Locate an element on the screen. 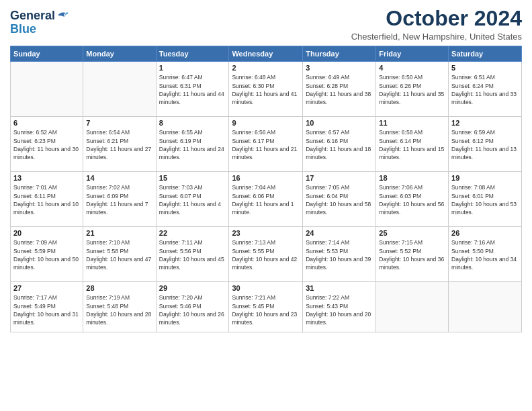 This screenshot has width=532, height=411. week-row-3: 13Sunrise: 7:01 AMSunset: 6:11 PMDayligh… is located at coordinates (266, 199).